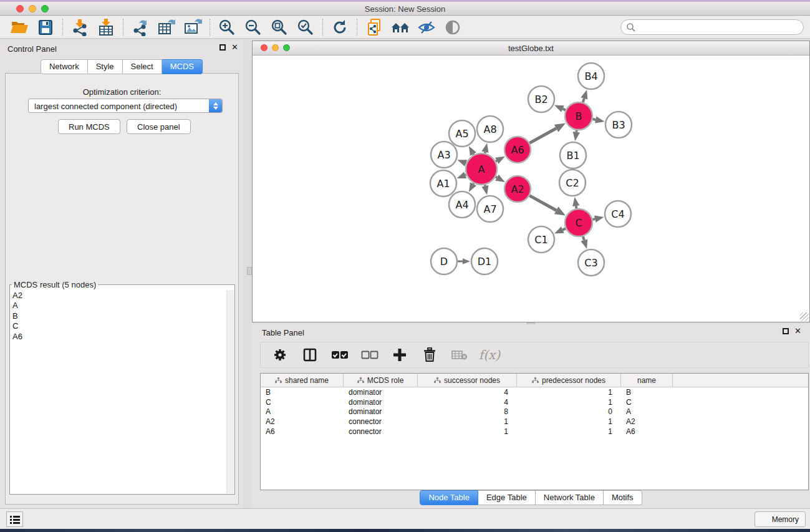 The image size is (810, 532). I want to click on tab-network-table: Network Table, so click(570, 498).